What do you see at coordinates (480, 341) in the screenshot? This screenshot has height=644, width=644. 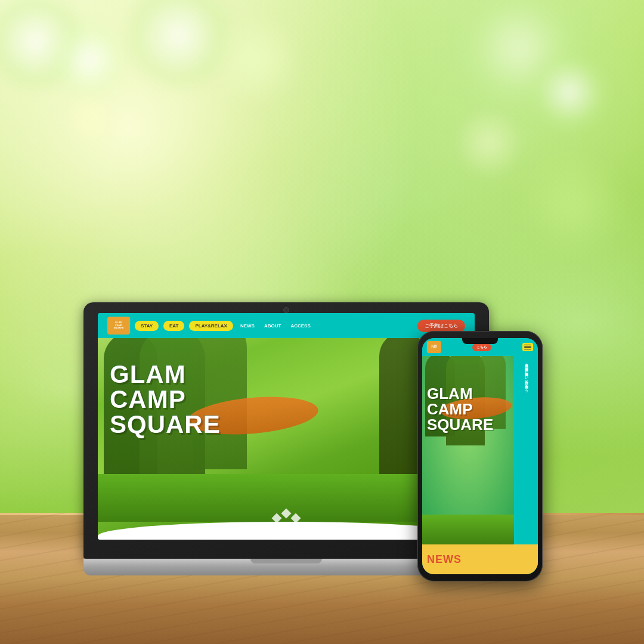 I see `phone-notch` at bounding box center [480, 341].